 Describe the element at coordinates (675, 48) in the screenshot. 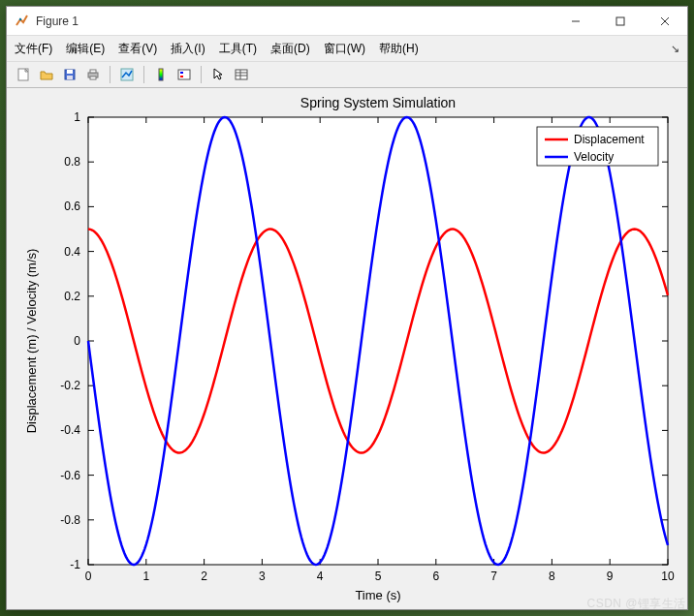

I see `dock-arrow-icon: ↘` at that location.